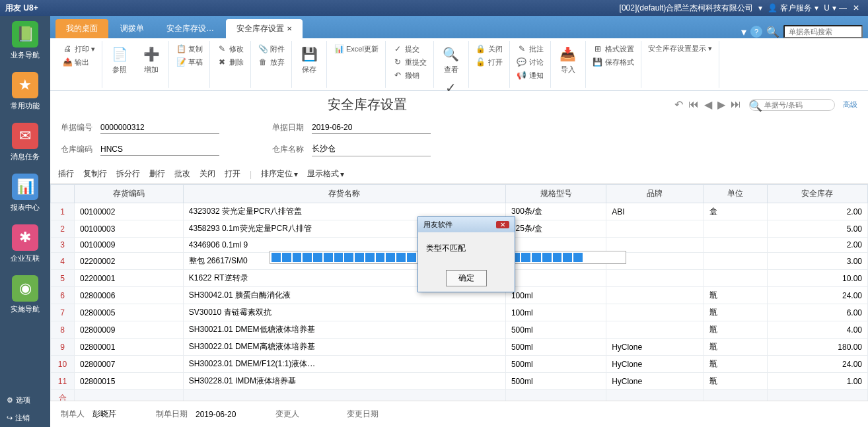 This screenshot has width=868, height=427. I want to click on nav-item: ◉实施导航, so click(25, 294).